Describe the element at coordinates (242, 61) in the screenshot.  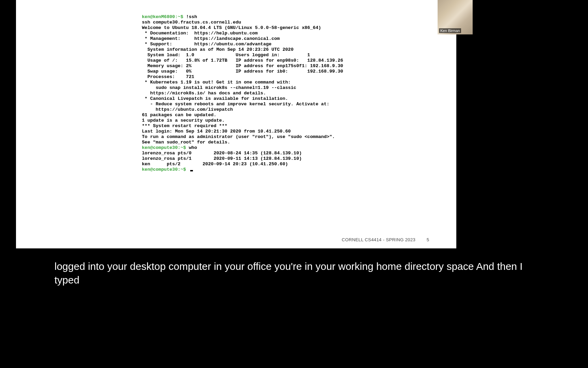
I see `terminal-line: Usage of /: 15.8% of 1.72TB IP address f…` at that location.